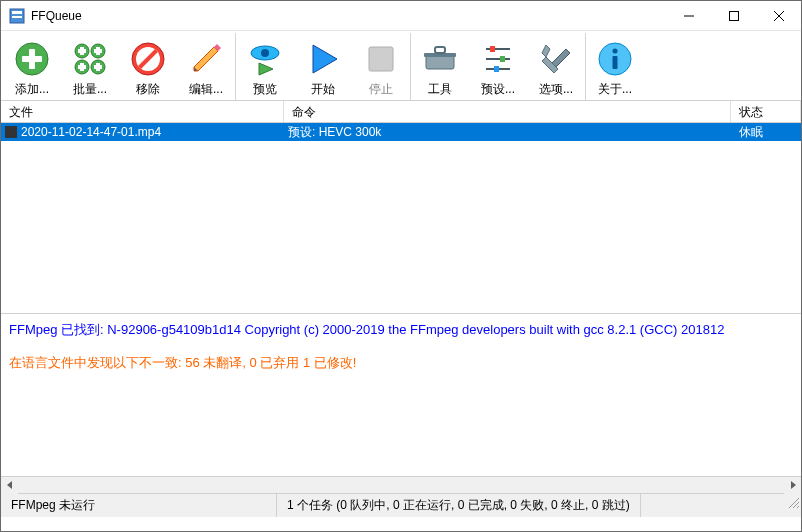 The image size is (802, 532). Describe the element at coordinates (139, 506) in the screenshot. I see `status-ffmpeg: FFMpeg 未运行` at that location.